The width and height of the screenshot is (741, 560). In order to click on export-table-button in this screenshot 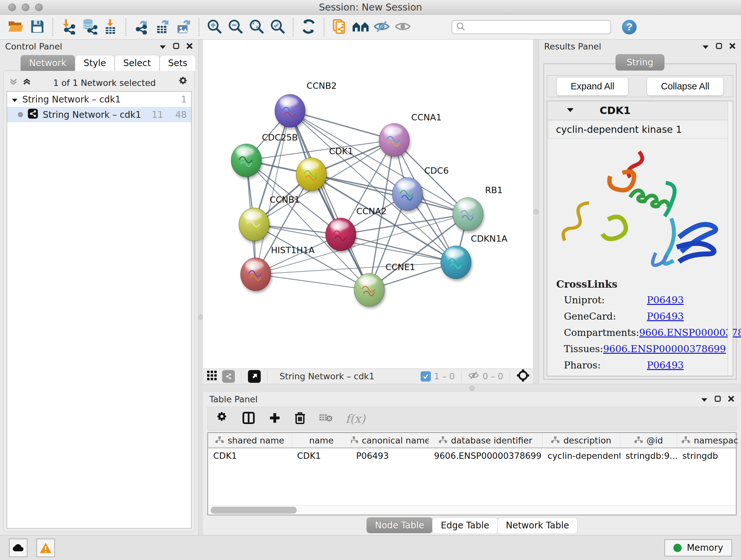, I will do `click(162, 27)`.